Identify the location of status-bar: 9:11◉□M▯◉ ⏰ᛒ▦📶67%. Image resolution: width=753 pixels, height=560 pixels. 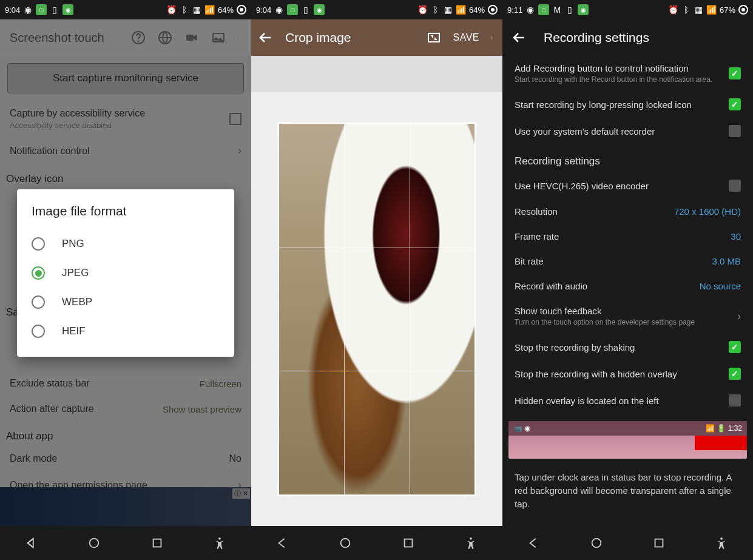
(627, 10).